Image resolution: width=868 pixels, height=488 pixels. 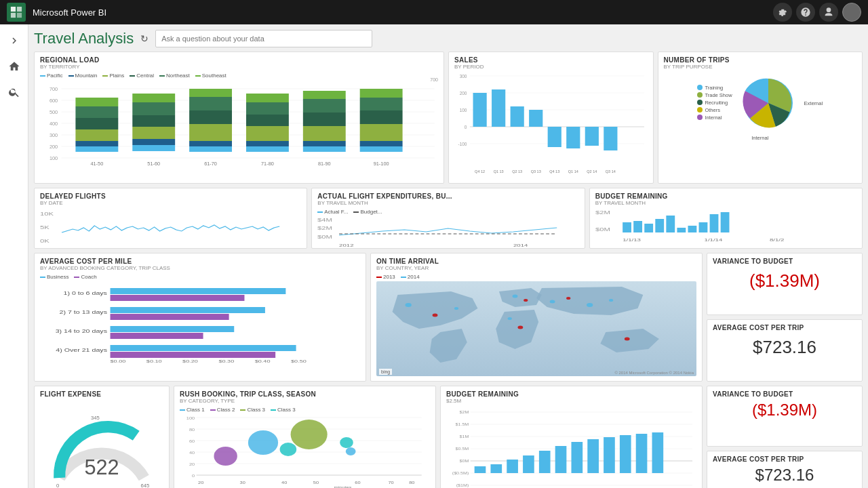 I want to click on svg-text: $4M, so click(x=325, y=220).